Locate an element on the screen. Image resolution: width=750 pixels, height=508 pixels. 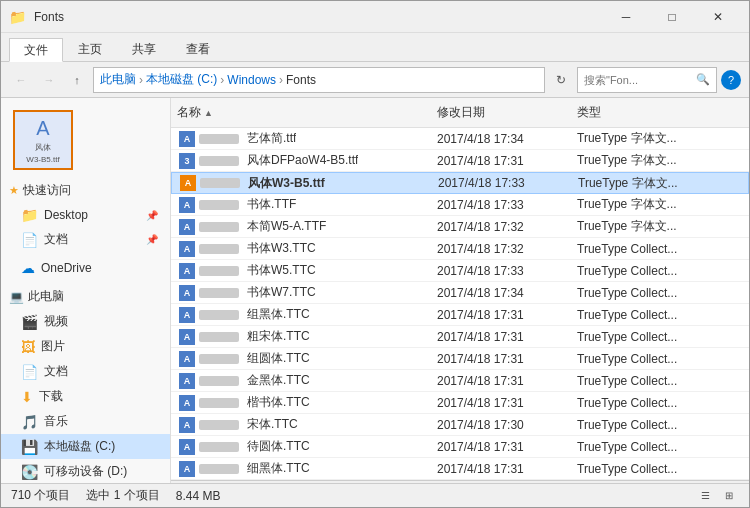
table-row: A书体W7.TTC2017/4/18 17:34TrueType Collect… is located at coordinates (460, 293).